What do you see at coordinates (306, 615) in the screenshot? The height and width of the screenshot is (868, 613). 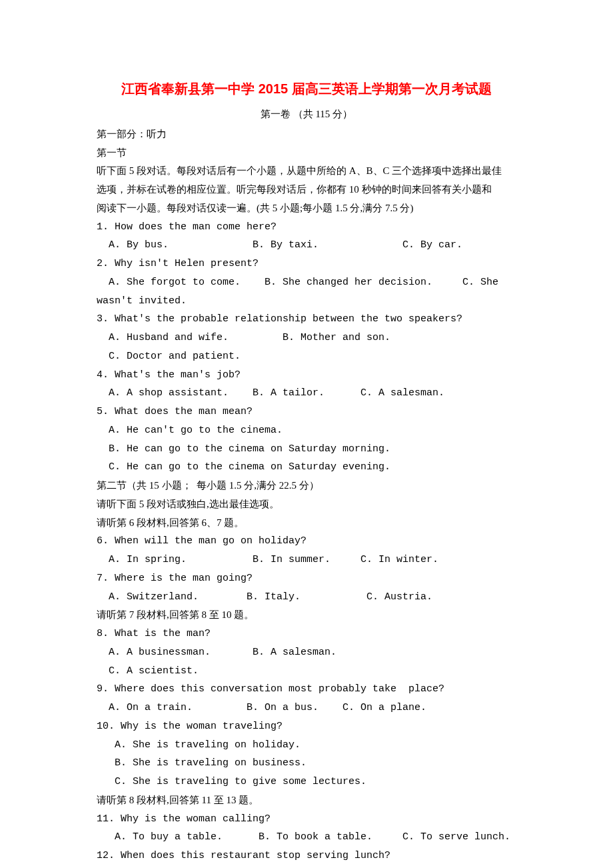 I see `material-7-heading: 请听第 7 段材料,回答第 8 至 10 题。` at bounding box center [306, 615].